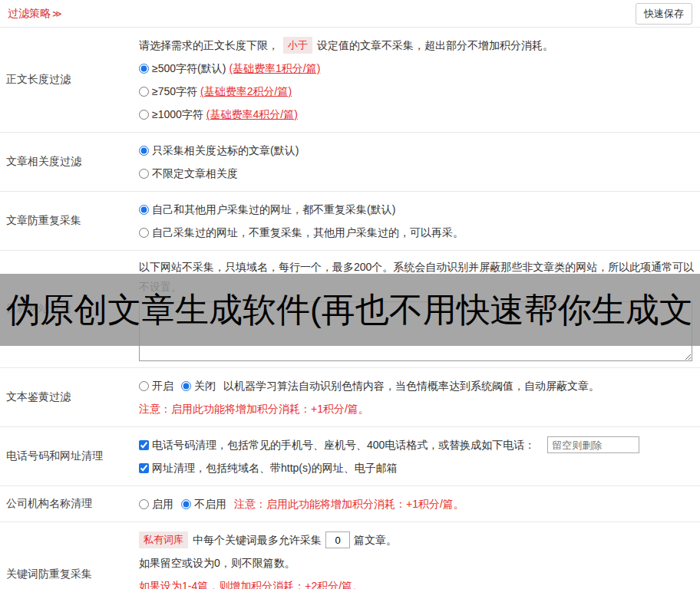 The image size is (700, 589). What do you see at coordinates (57, 14) in the screenshot?
I see `collapse-chevron-icon: ≫` at bounding box center [57, 14].